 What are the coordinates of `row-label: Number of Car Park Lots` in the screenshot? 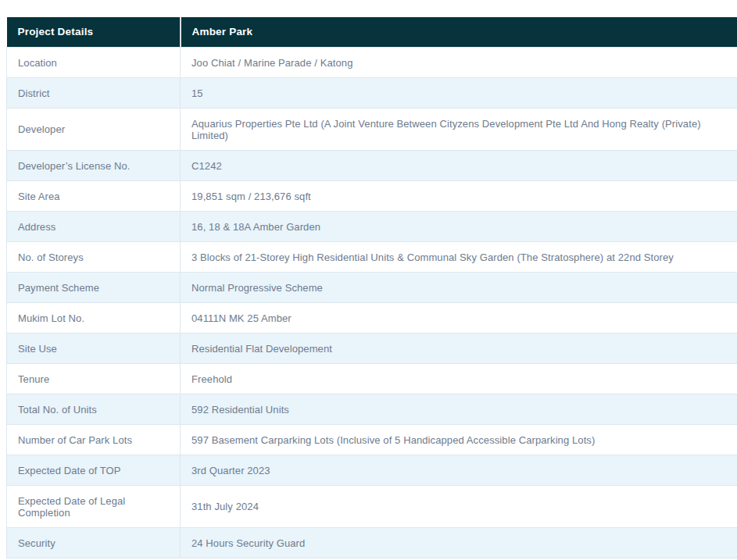 It's located at (94, 441).